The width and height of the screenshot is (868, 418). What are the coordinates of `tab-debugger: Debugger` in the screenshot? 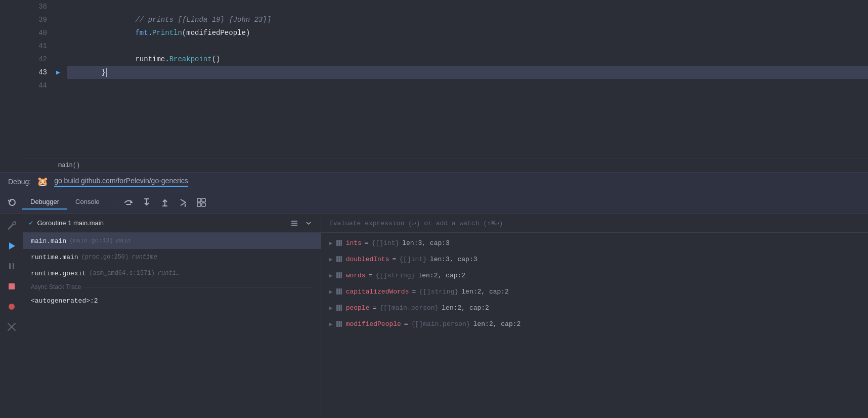 It's located at (45, 202).